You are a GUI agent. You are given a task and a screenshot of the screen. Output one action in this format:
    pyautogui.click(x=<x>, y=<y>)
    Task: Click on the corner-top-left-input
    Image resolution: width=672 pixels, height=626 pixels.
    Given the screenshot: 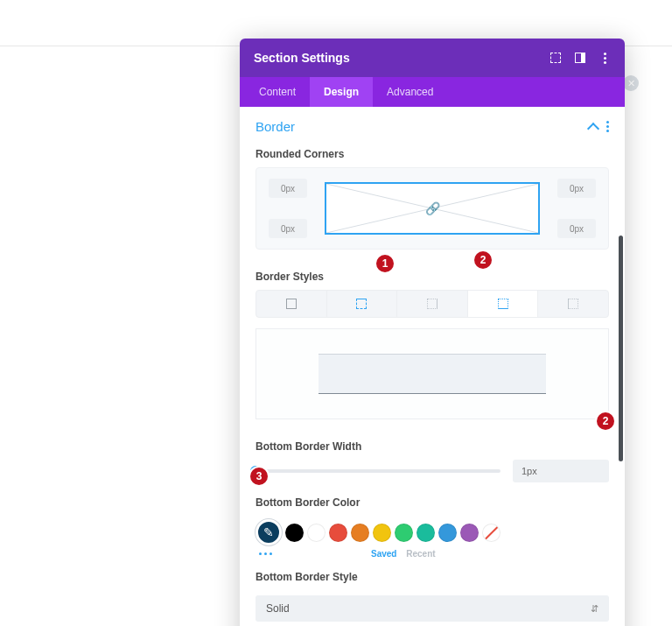 What is the action you would take?
    pyautogui.click(x=288, y=188)
    